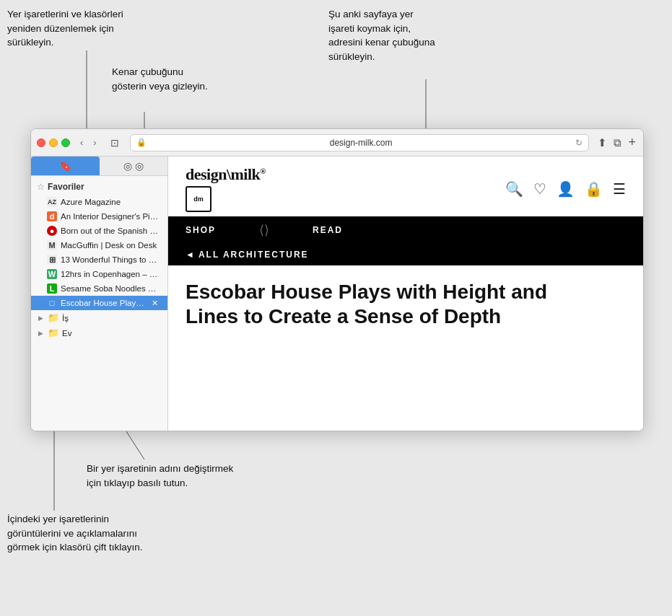  Describe the element at coordinates (100, 274) in the screenshot. I see `sidebar-item-copenhagen: W 12hrs in Copenhagen – Gui...` at that location.